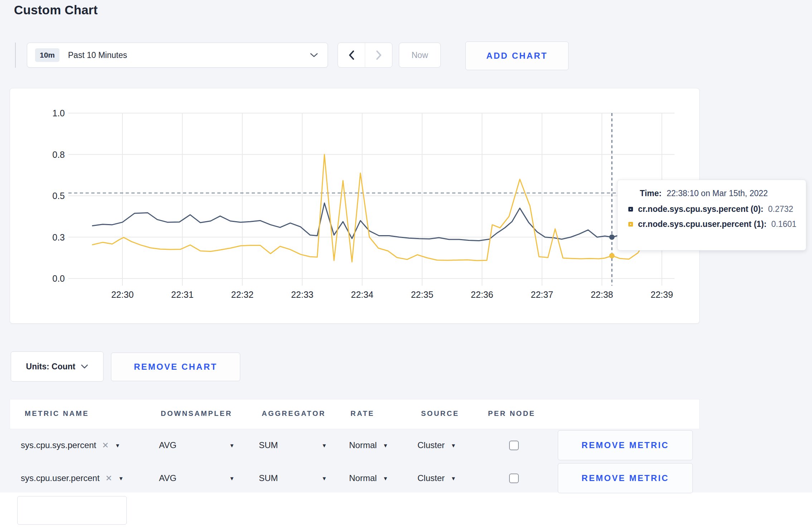 Image resolution: width=812 pixels, height=529 pixels. What do you see at coordinates (362, 295) in the screenshot?
I see `svg-text: 22:34` at bounding box center [362, 295].